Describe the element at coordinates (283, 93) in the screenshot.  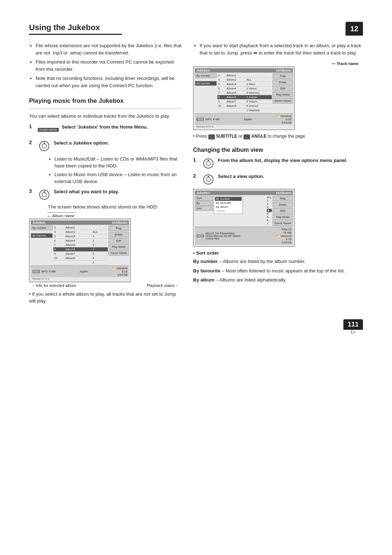
I see `screen2-right-buttons: Play Erase Edit Play Mode Genre Name` at that location.